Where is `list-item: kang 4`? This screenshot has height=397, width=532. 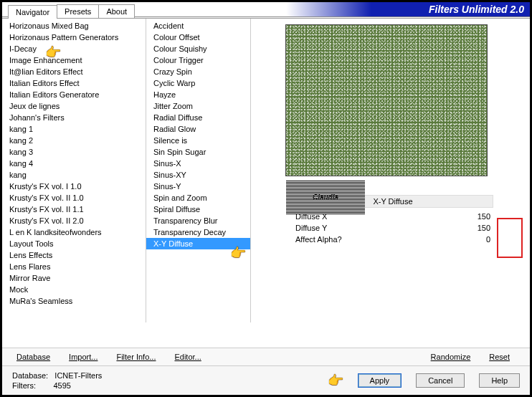 list-item: kang 4 is located at coordinates (74, 163).